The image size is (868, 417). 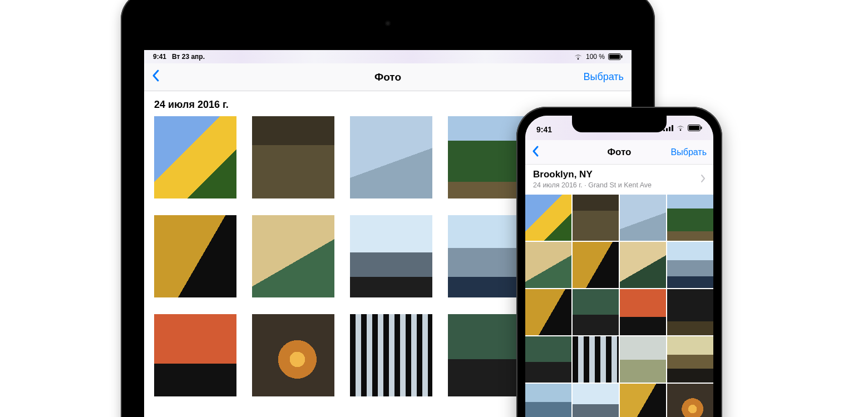 I want to click on nav-title: Фото, so click(x=388, y=77).